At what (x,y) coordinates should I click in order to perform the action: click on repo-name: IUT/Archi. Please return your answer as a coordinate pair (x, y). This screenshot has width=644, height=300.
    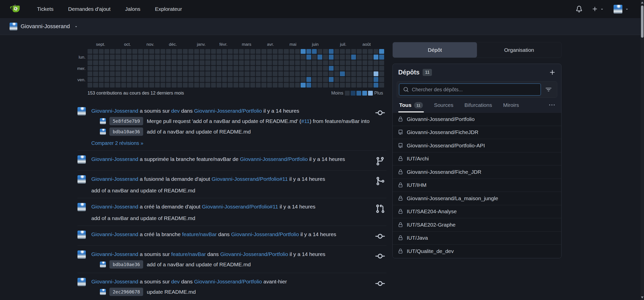
    Looking at the image, I should click on (418, 159).